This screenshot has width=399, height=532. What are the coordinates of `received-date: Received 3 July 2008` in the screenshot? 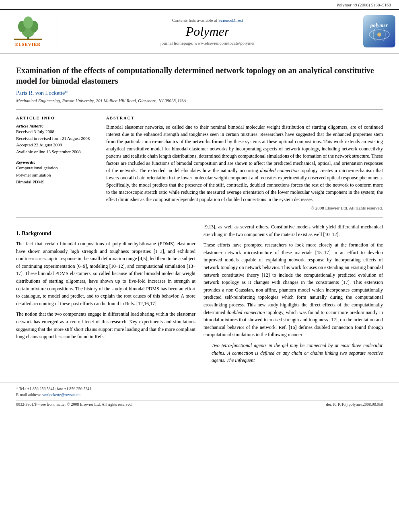 It's located at (56, 132).